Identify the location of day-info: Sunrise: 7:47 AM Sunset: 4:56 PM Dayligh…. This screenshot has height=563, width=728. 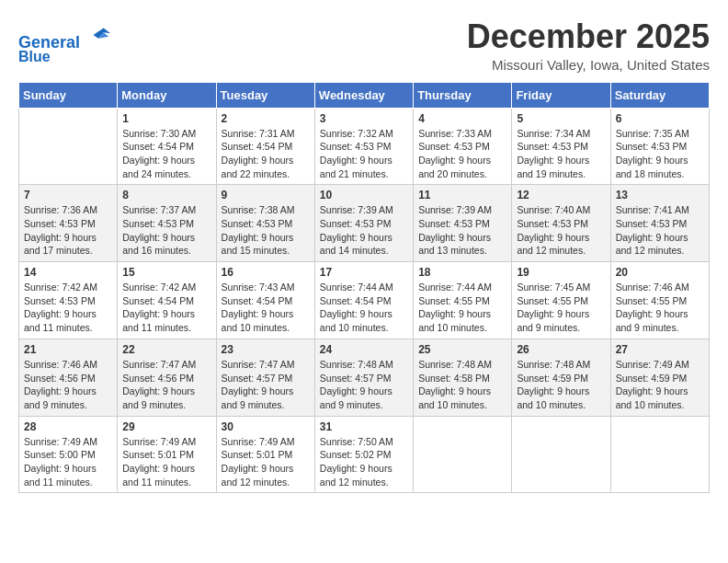
(166, 385).